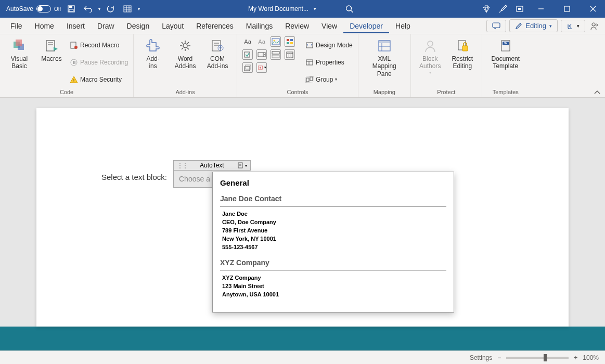  What do you see at coordinates (298, 66) in the screenshot?
I see `ribbon-group-controls: Aa Aa ▾ Design Mode Properties` at bounding box center [298, 66].